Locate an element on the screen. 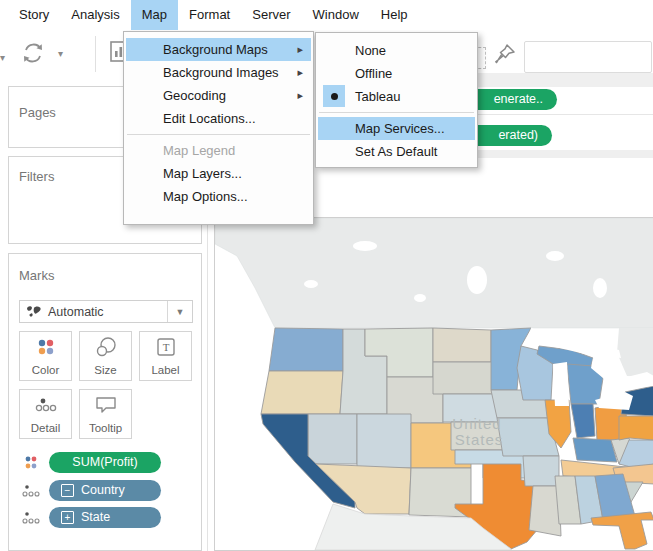  map-country-label: States is located at coordinates (480, 440).